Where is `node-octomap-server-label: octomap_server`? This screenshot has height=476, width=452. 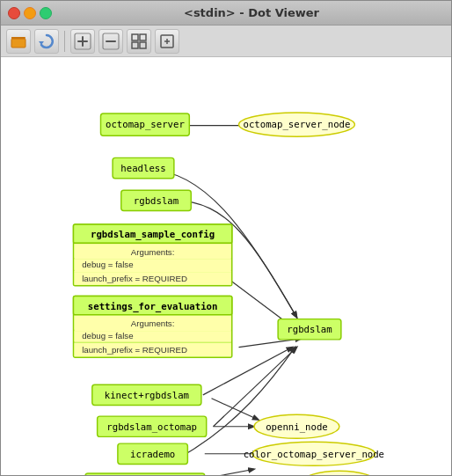 node-octomap-server-label: octomap_server is located at coordinates (145, 125).